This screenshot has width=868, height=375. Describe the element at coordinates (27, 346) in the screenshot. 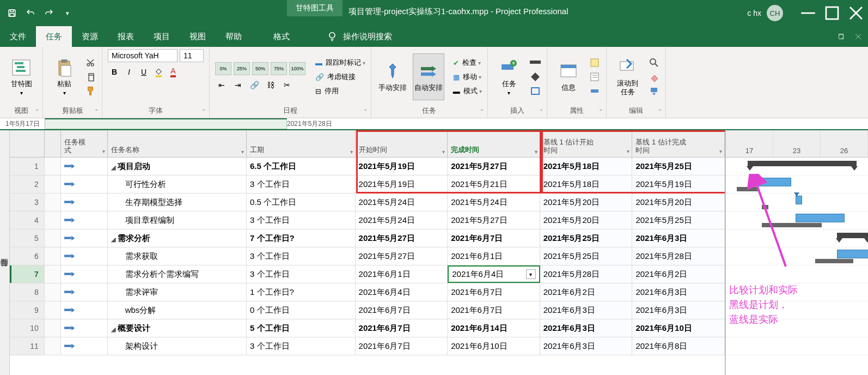

I see `row-number: 11` at that location.